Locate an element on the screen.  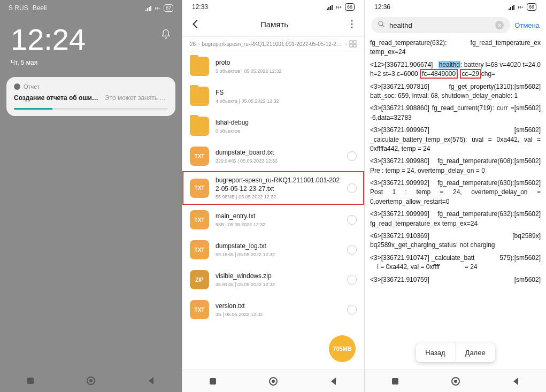
file-name: dumpstate_log.txt is located at coordinates (278, 247).